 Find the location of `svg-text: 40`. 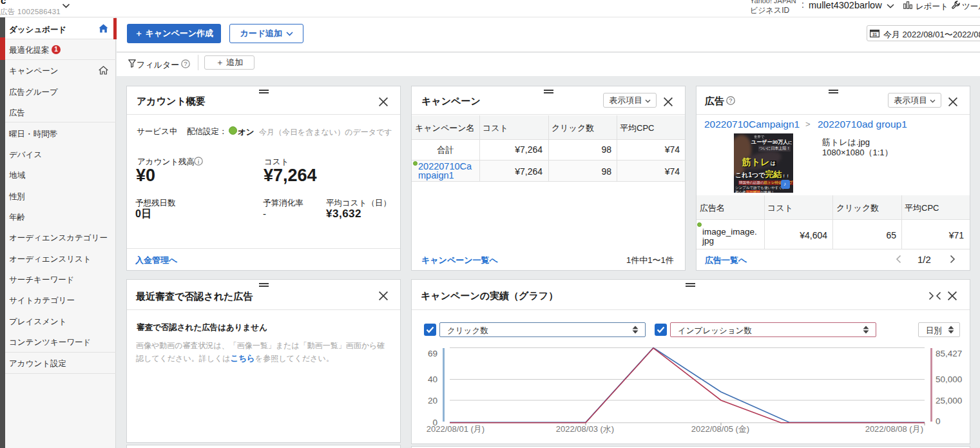

svg-text: 40 is located at coordinates (433, 379).